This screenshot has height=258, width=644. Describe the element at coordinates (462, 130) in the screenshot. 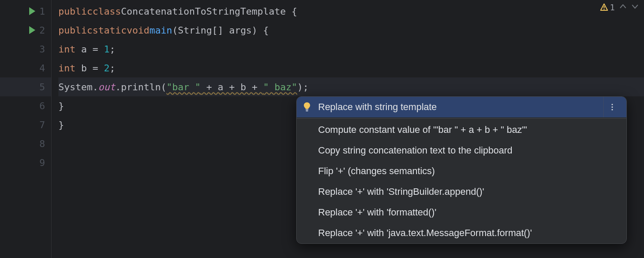

I see `intention-action-item: Compute constant value of '"bar " + a + …` at that location.